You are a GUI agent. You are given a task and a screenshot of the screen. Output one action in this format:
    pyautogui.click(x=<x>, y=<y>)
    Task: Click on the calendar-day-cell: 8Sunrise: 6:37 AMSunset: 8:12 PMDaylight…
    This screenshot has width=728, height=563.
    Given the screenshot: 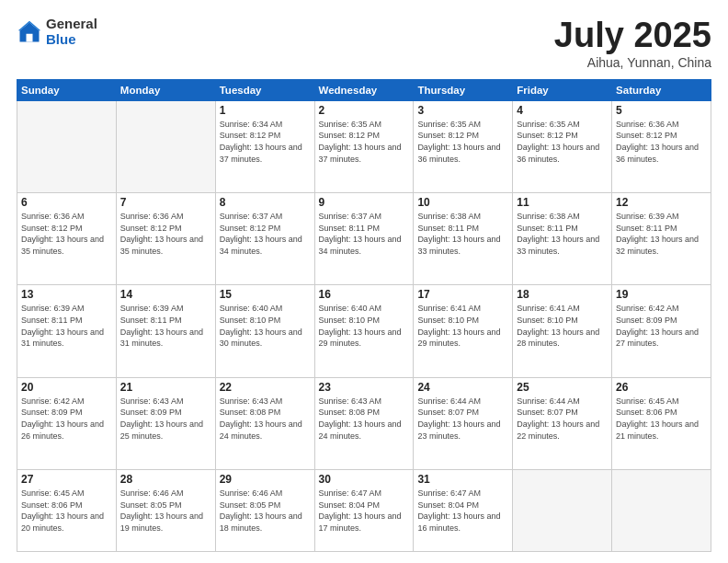 What is the action you would take?
    pyautogui.click(x=265, y=239)
    